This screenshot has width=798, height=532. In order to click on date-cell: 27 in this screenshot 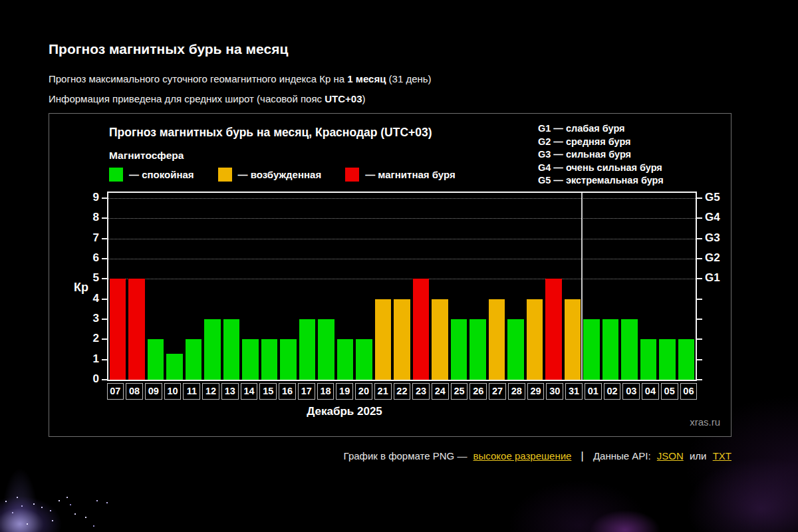, I will do `click(497, 391)`.